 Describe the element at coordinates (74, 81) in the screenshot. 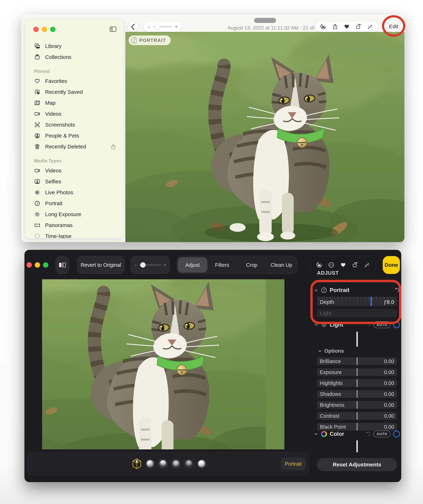

I see `sidebar-item-favorites: Favorites` at that location.